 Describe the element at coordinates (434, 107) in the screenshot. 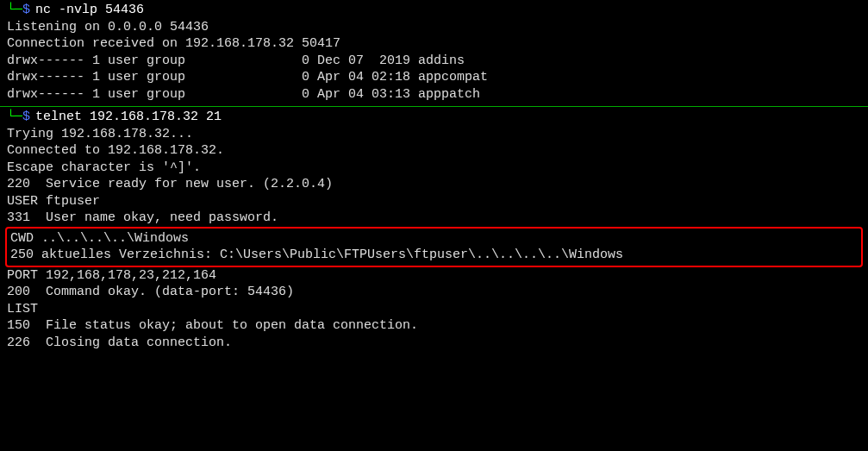

I see `session-divider` at that location.